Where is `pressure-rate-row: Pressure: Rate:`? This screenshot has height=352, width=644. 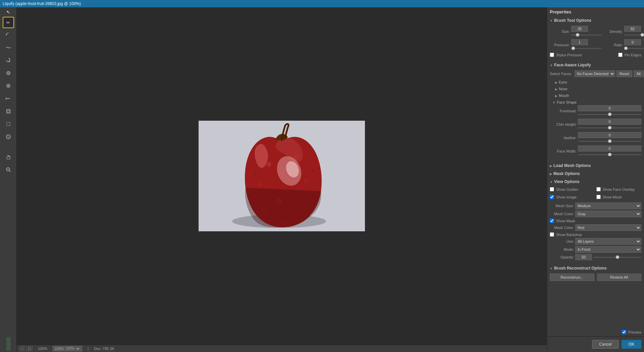 pressure-rate-row: Pressure: Rate: is located at coordinates (596, 45).